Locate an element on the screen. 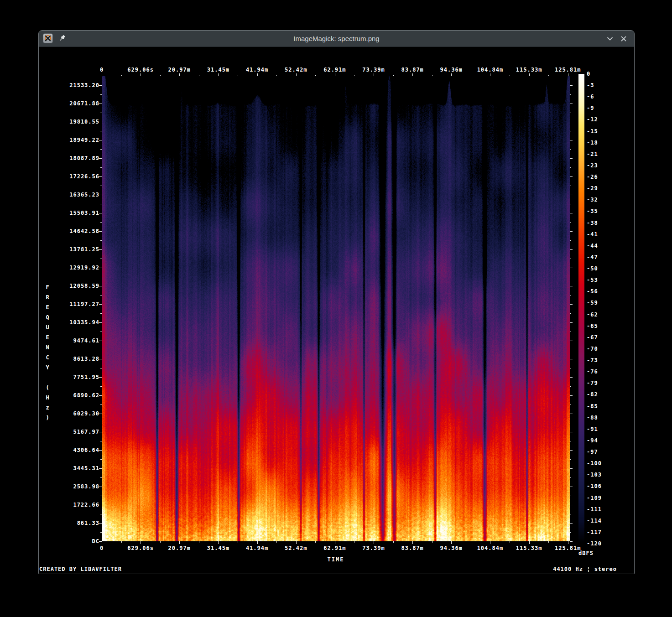  freq-tick-label: 13781.25 is located at coordinates (69, 249).